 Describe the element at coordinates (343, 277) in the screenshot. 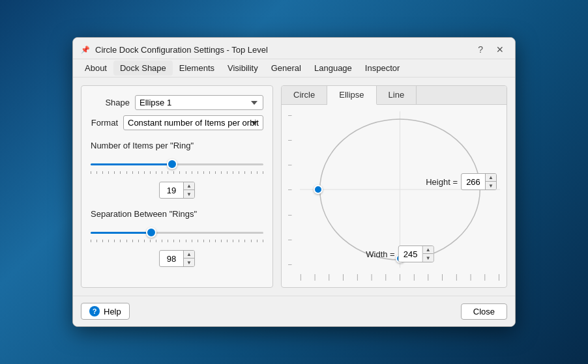

I see `h-tick-4: |` at that location.